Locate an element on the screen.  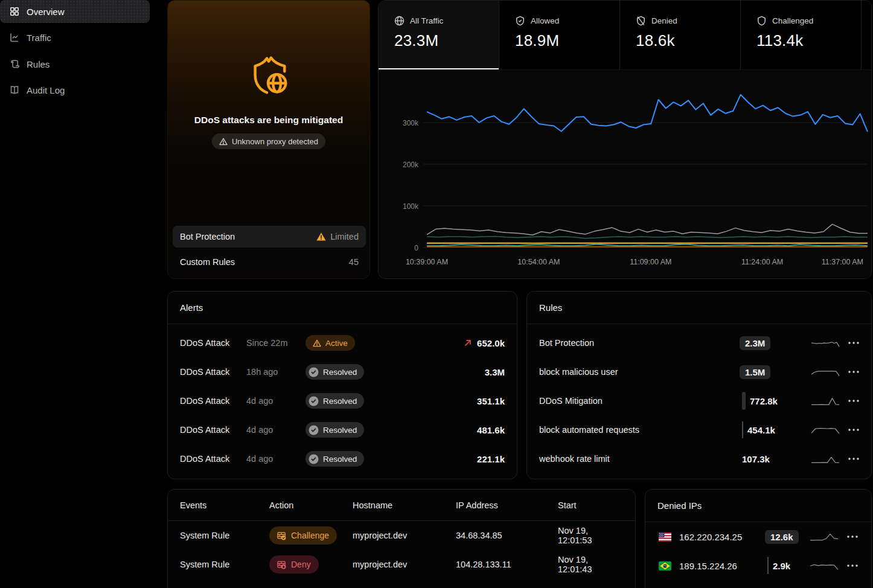
svg-text: 10:54:00 AM is located at coordinates (539, 262).